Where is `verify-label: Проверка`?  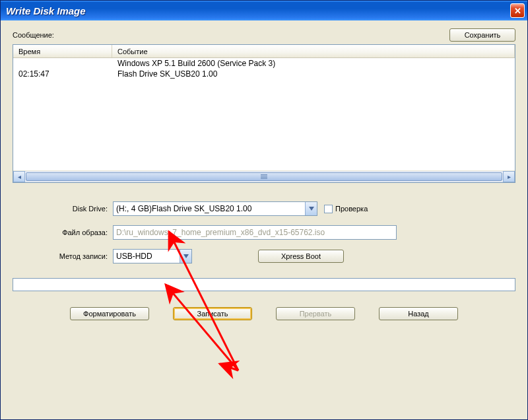
verify-label: Проверка is located at coordinates (351, 209).